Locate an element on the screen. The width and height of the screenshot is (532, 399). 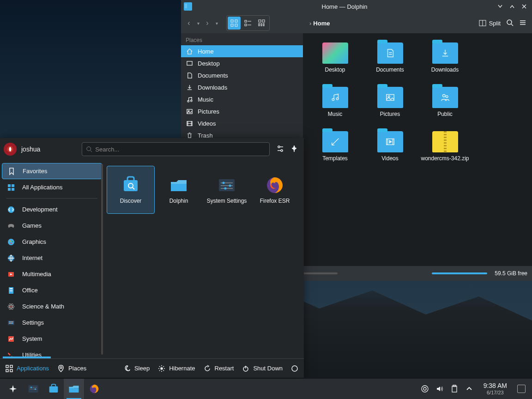
minimize-button is located at coordinates (500, 6).